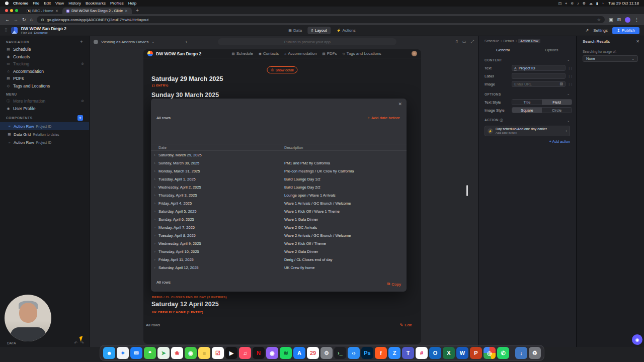 The width and height of the screenshot is (644, 362). What do you see at coordinates (400, 104) in the screenshot?
I see `close-modal-icon: ✕` at bounding box center [400, 104].